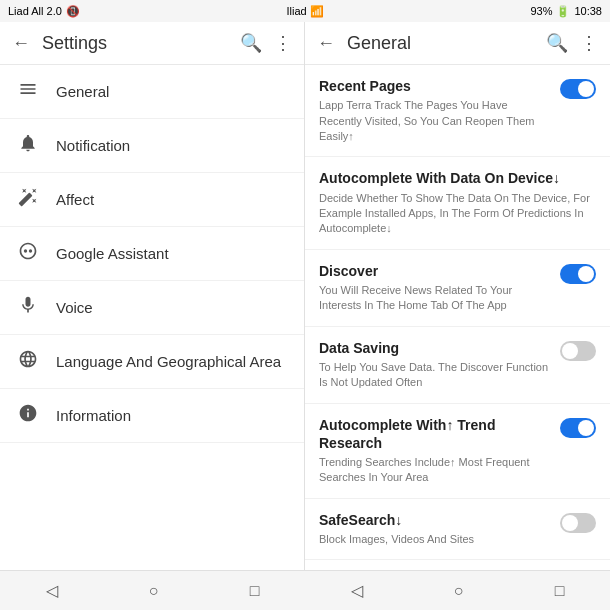  I want to click on nav-back-left: ◁, so click(52, 590).